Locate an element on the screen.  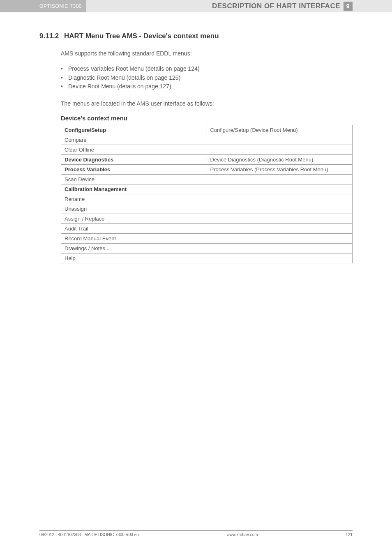
table-cell: Record Manual Event is located at coordinates (207, 239).